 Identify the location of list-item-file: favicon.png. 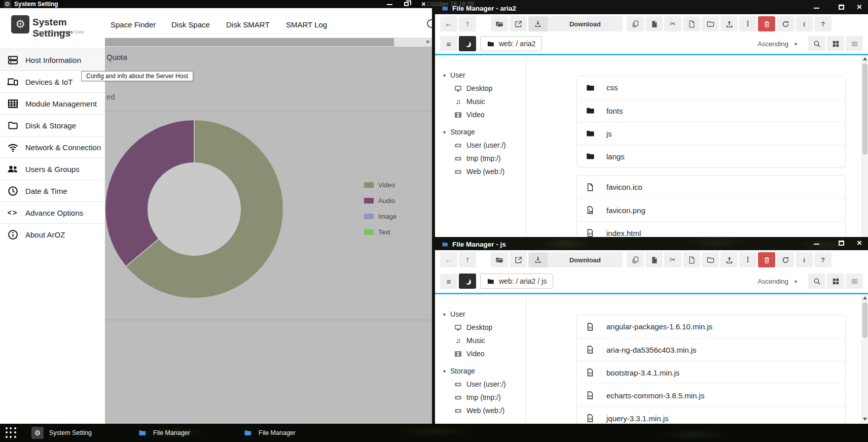
(711, 210).